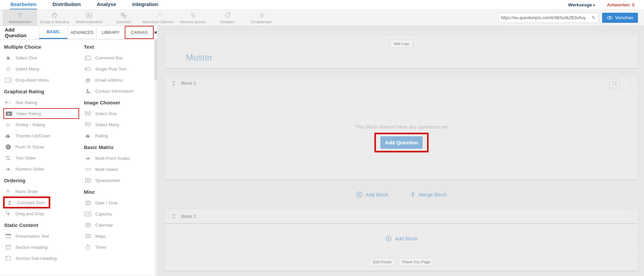 This screenshot has width=644, height=276. Describe the element at coordinates (372, 195) in the screenshot. I see `add-block-link: Add Block` at that location.